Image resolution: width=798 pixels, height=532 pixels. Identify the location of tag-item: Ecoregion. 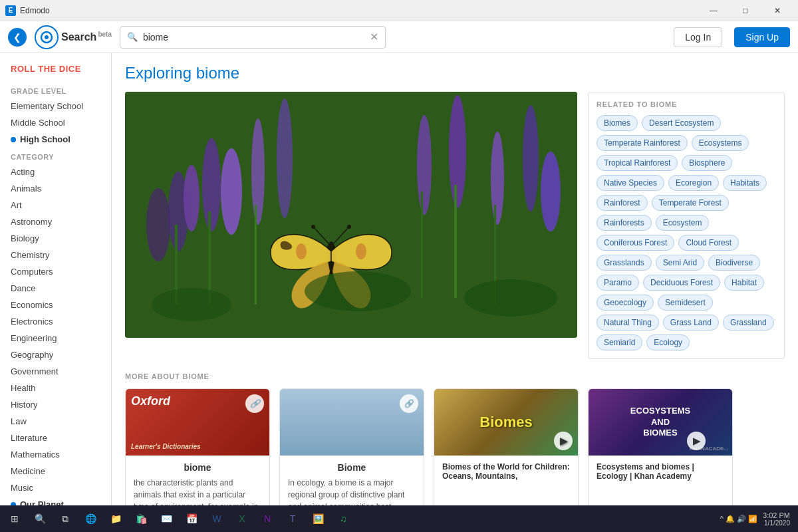
(694, 183).